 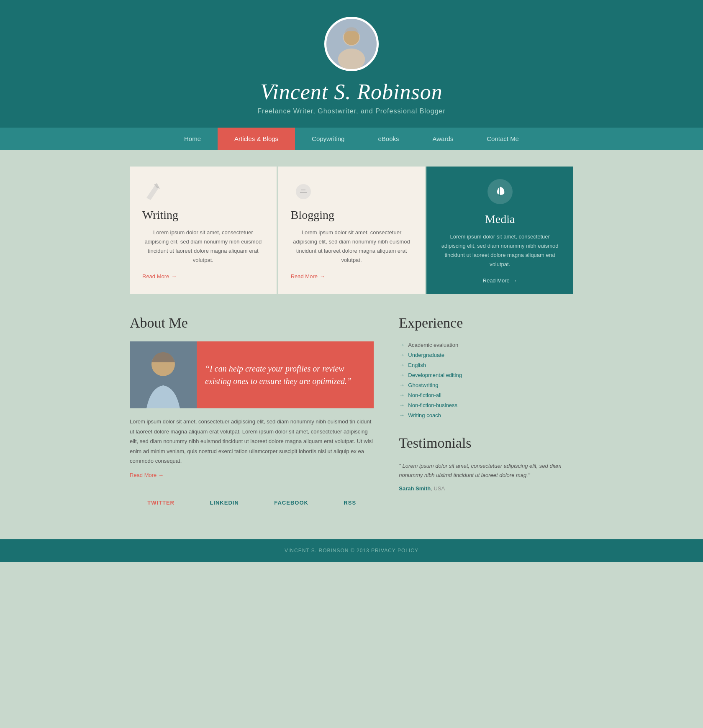 I want to click on site-subtitle: Freelance Writer, Ghostwriter, and Profe…, so click(x=352, y=111).